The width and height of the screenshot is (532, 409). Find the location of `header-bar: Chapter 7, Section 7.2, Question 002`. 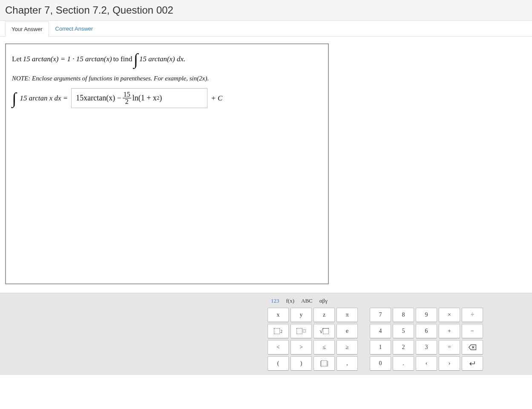

header-bar: Chapter 7, Section 7.2, Question 002 is located at coordinates (266, 10).